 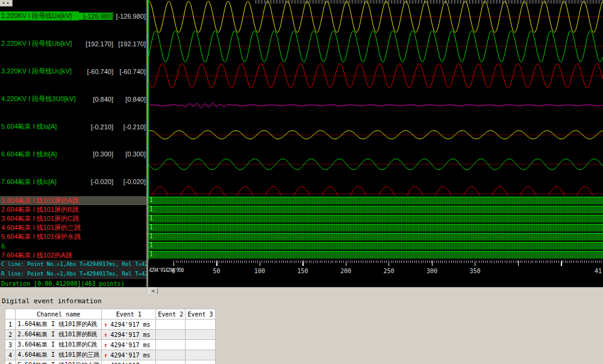 What do you see at coordinates (96, 127) in the screenshot?
I see `analog-channel-value-1: [-0.210]` at bounding box center [96, 127].